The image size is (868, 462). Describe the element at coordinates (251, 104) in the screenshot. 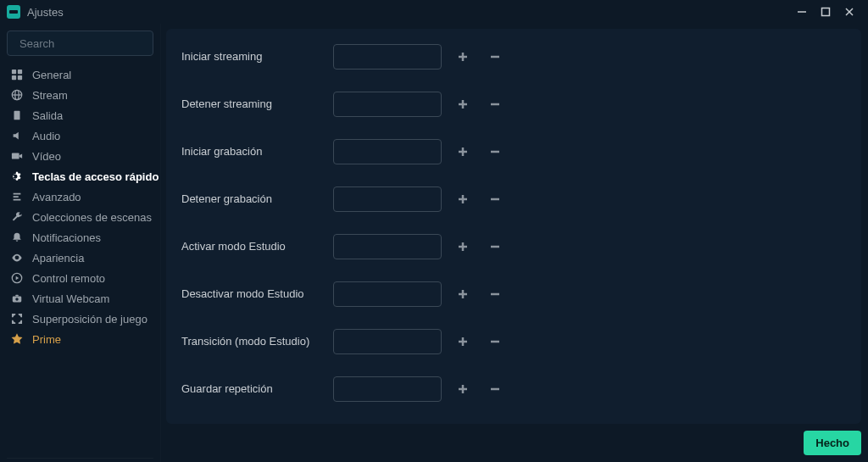

I see `hotkey-label: Detener streaming` at that location.